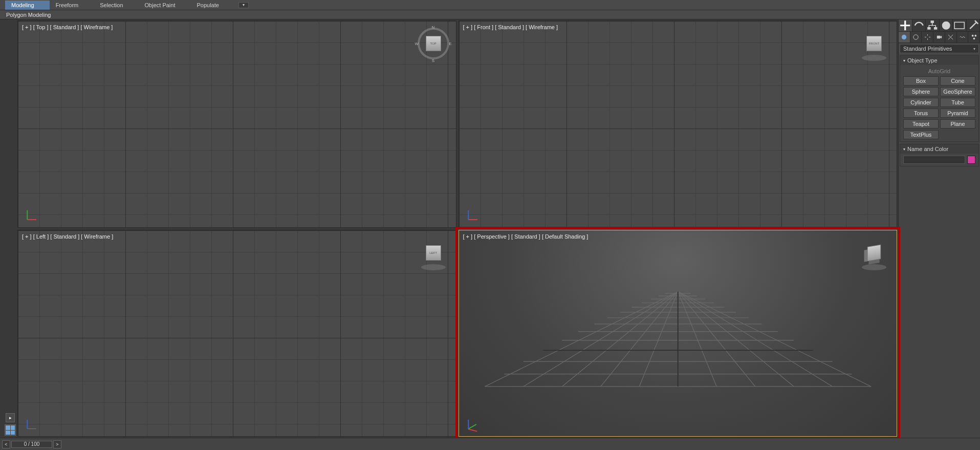 The width and height of the screenshot is (980, 450). Describe the element at coordinates (68, 27) in the screenshot. I see `viewport-top-label: [ + ] [ Top ] [ Standard ] [ Wireframe ]` at that location.